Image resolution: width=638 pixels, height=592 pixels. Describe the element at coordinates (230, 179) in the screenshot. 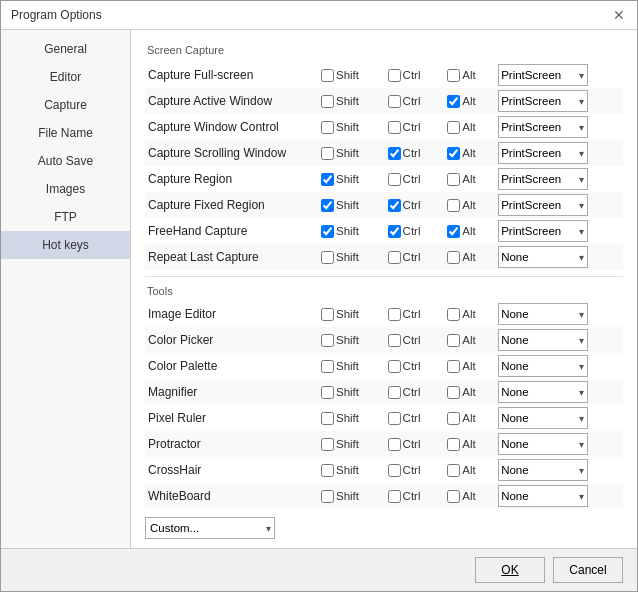

I see `row-label: Capture Region` at that location.